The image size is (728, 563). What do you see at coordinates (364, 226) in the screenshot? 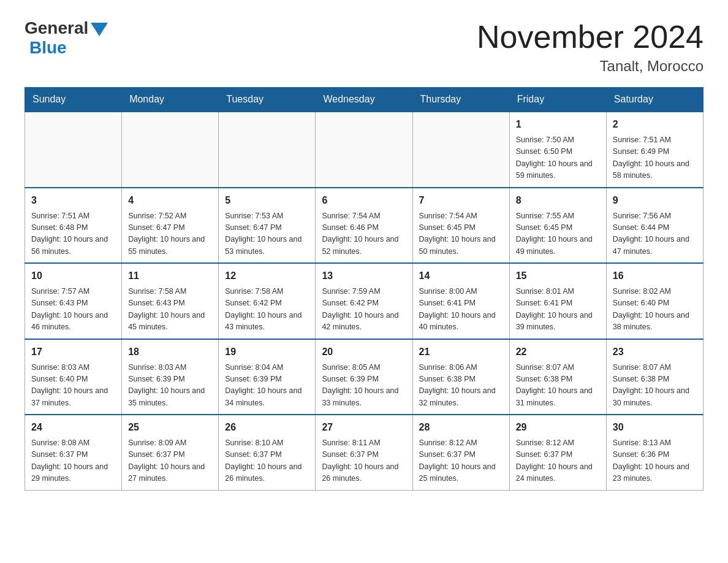
I see `calendar-week-row: 3Sunrise: 7:51 AM Sunset: 6:48 PM Daylig…` at bounding box center [364, 226].